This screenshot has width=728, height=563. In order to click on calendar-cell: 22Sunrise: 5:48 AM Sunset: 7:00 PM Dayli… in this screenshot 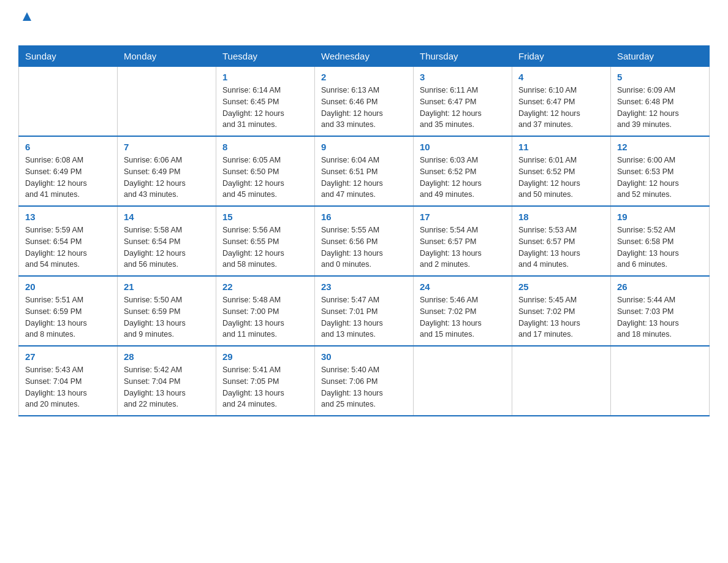, I will do `click(266, 311)`.